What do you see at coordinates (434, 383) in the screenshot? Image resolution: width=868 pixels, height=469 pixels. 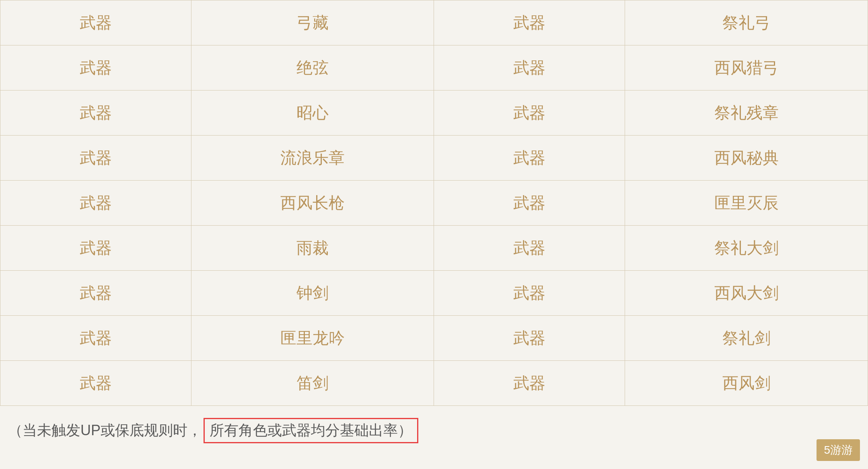 I see `table-row: 武器笛剑武器西风剑` at bounding box center [434, 383].